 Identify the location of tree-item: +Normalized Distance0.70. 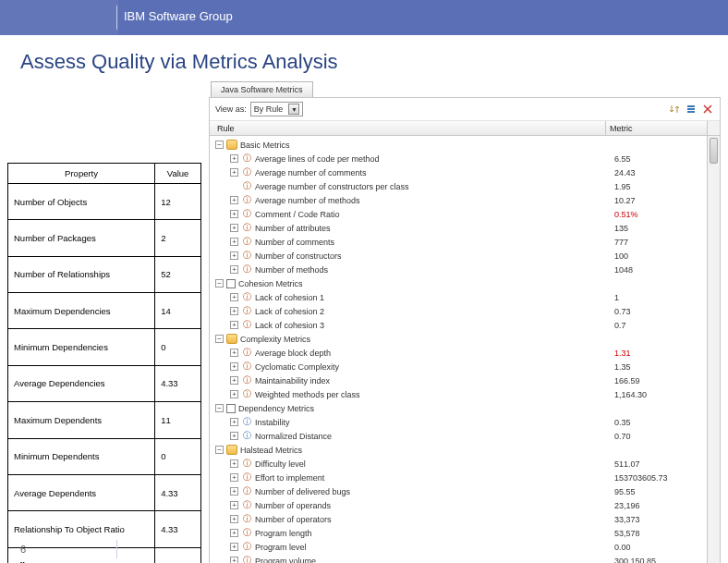
(458, 436).